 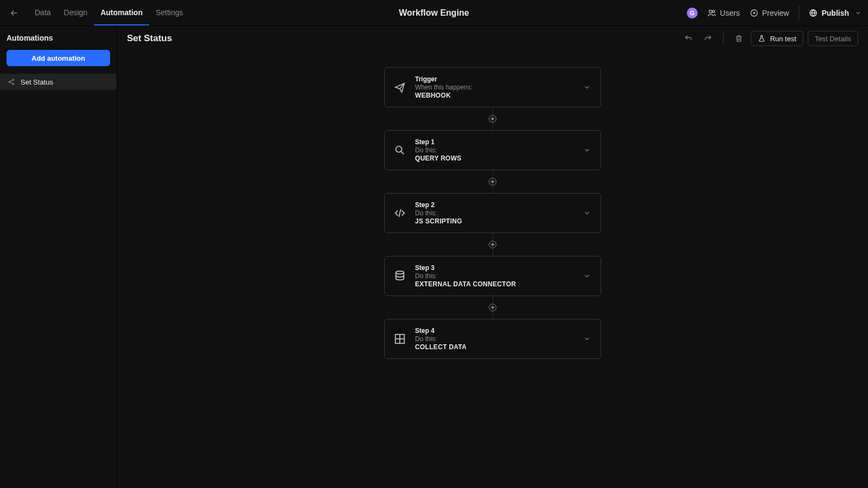 I want to click on toolbar-separator, so click(x=724, y=38).